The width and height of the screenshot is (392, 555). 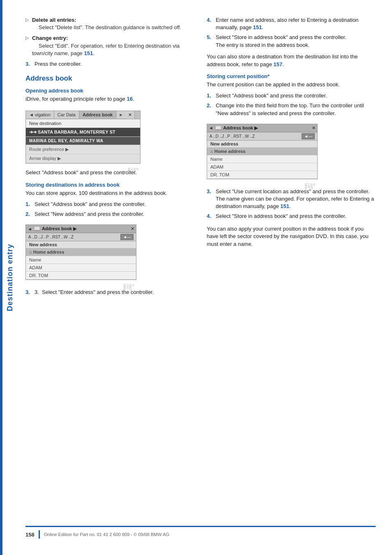 What do you see at coordinates (110, 24) in the screenshot?
I see `bullet-delete: ▷ Delete all entries: Select "Delete lis…` at bounding box center [110, 24].